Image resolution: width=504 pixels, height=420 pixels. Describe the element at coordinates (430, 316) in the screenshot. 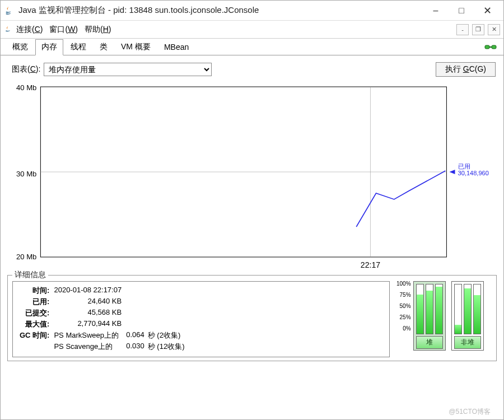

I see `heap-bar-group: 堆` at that location.